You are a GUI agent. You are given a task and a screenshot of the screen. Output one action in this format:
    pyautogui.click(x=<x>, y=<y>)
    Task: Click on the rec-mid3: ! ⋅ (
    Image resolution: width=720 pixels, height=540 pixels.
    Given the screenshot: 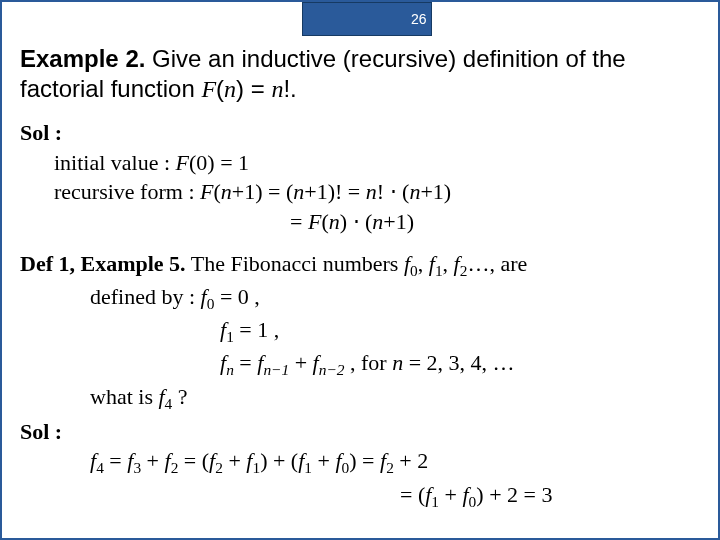 What is the action you would take?
    pyautogui.click(x=394, y=192)
    